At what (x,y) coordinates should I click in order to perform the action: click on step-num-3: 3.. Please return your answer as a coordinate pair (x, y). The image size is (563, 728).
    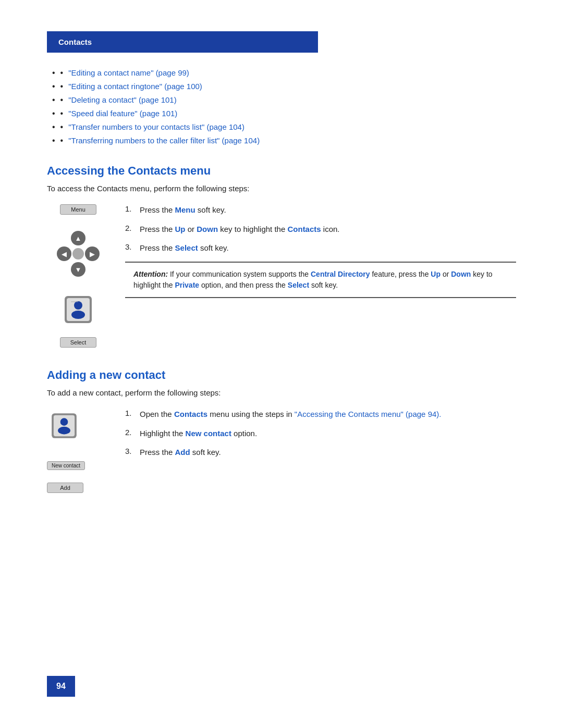
    Looking at the image, I should click on (131, 247).